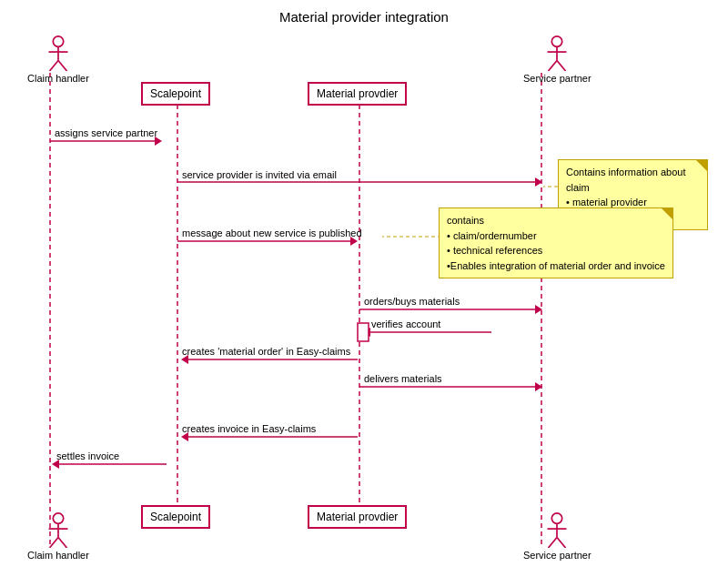 This screenshot has width=728, height=587. What do you see at coordinates (406, 324) in the screenshot?
I see `msg-verifies-account: verifies account` at bounding box center [406, 324].